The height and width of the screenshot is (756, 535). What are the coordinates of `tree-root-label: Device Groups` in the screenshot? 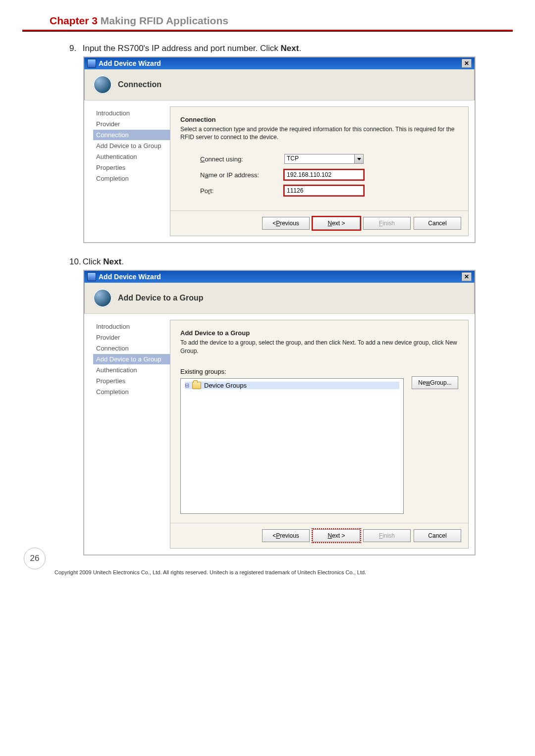 It's located at (225, 385).